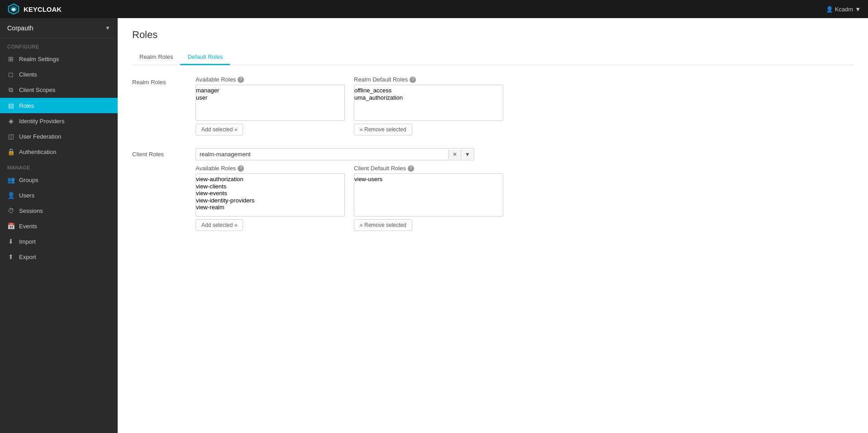 The height and width of the screenshot is (433, 868). What do you see at coordinates (11, 241) in the screenshot?
I see `import-icon: ⬇` at bounding box center [11, 241].